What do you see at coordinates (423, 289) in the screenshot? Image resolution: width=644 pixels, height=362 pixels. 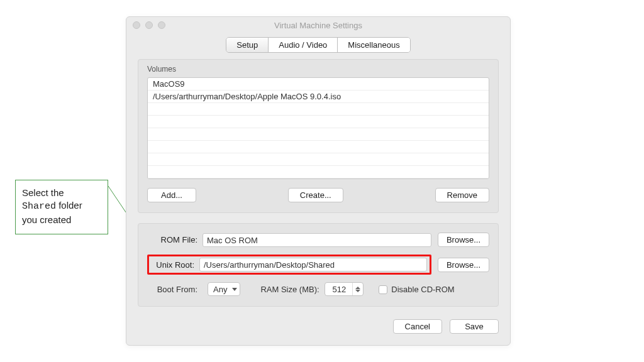 I see `disable-cdrom-label: Disable CD-ROM` at bounding box center [423, 289].